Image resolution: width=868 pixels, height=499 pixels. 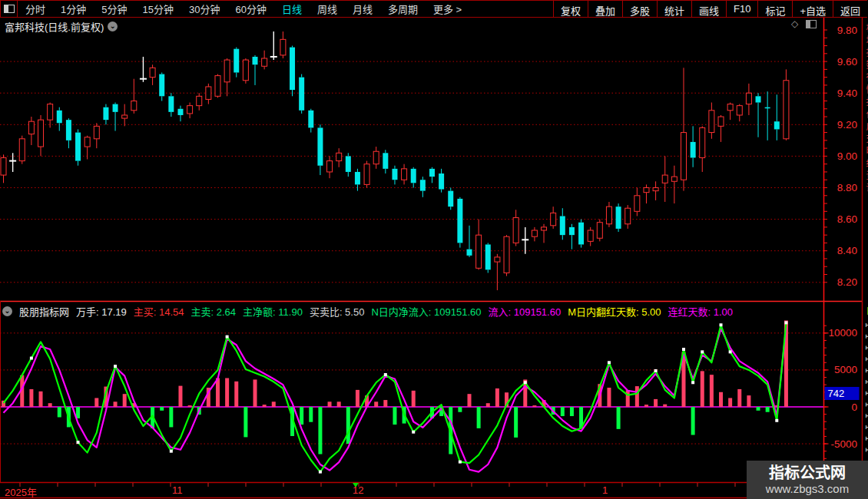 What do you see at coordinates (112, 26) in the screenshot?
I see `chevron-down-icon: ⌄` at bounding box center [112, 26].